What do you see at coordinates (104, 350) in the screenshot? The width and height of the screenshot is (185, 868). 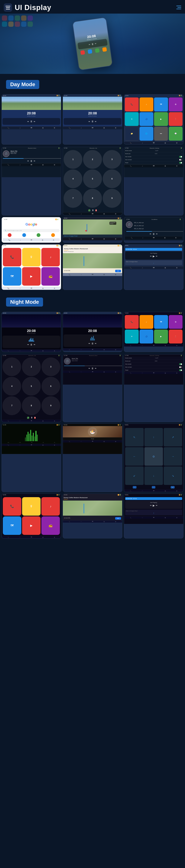 I see `bnav-n2-apps: ⊞` at bounding box center [104, 350].